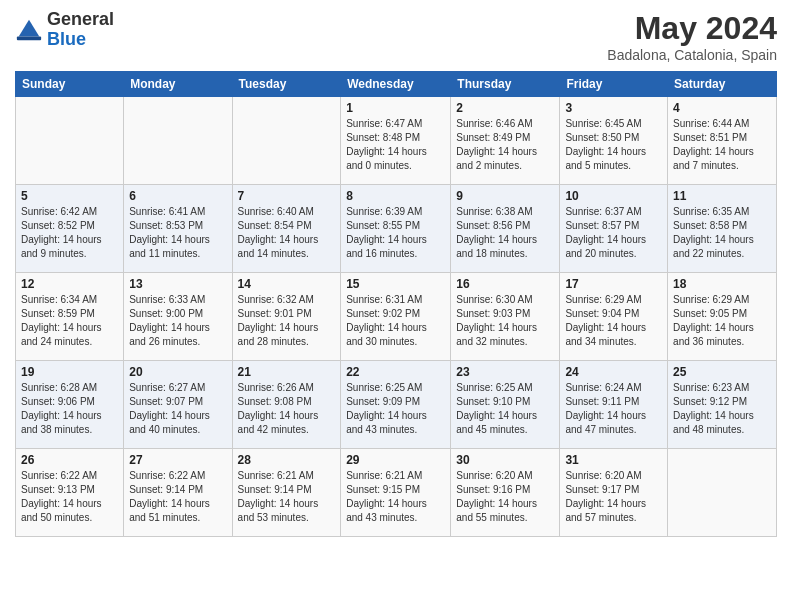 The height and width of the screenshot is (612, 792). Describe the element at coordinates (396, 229) in the screenshot. I see `day-cell-1-3: 8 Sunrise: 6:39 AMSunset: 8:55 PMDayligh…` at that location.